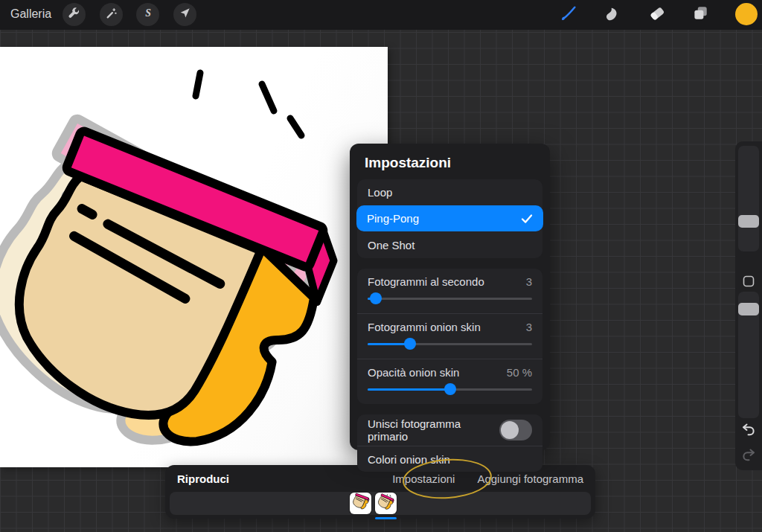 This screenshot has width=762, height=532. What do you see at coordinates (749, 310) in the screenshot?
I see `opacity-handle` at bounding box center [749, 310].